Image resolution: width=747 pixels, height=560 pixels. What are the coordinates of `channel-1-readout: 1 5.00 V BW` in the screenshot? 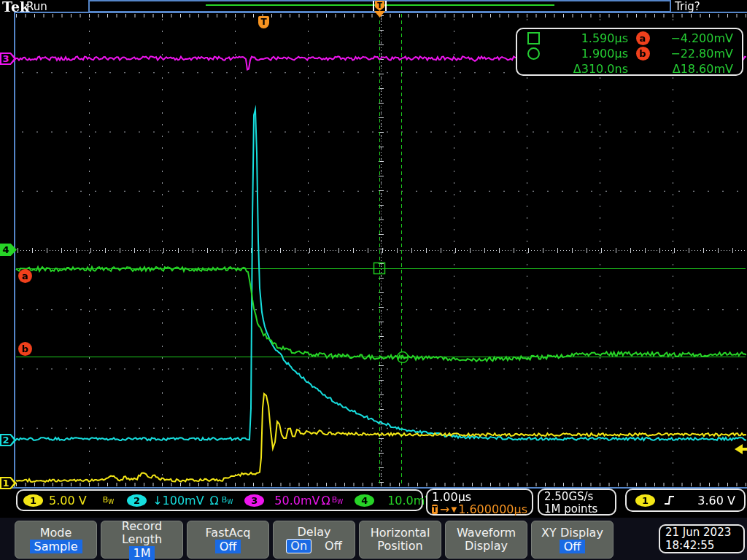 It's located at (69, 500).